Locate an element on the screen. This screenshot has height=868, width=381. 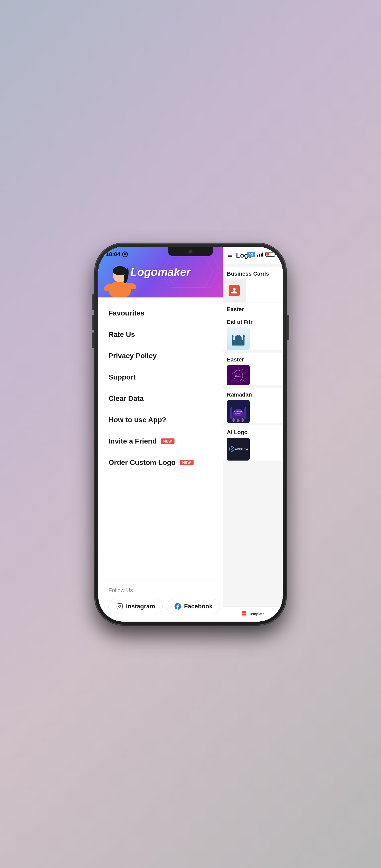
menu-item-support: Support is located at coordinates (160, 377).